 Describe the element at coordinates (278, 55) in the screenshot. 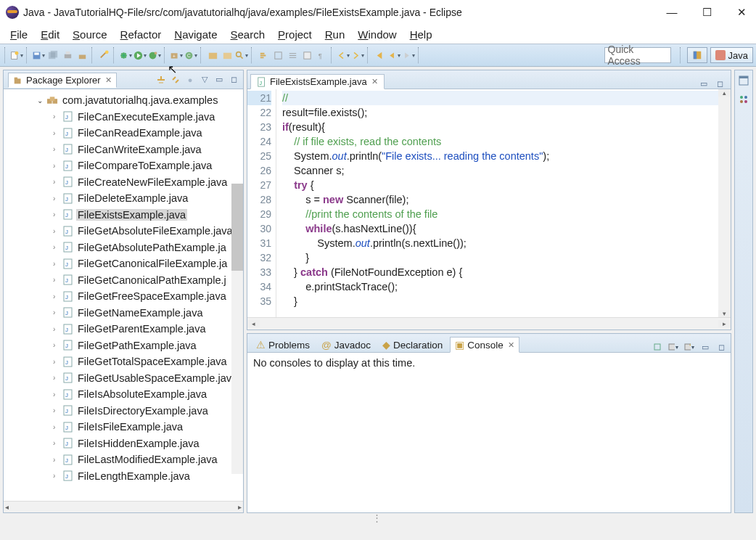

I see `block-button` at that location.